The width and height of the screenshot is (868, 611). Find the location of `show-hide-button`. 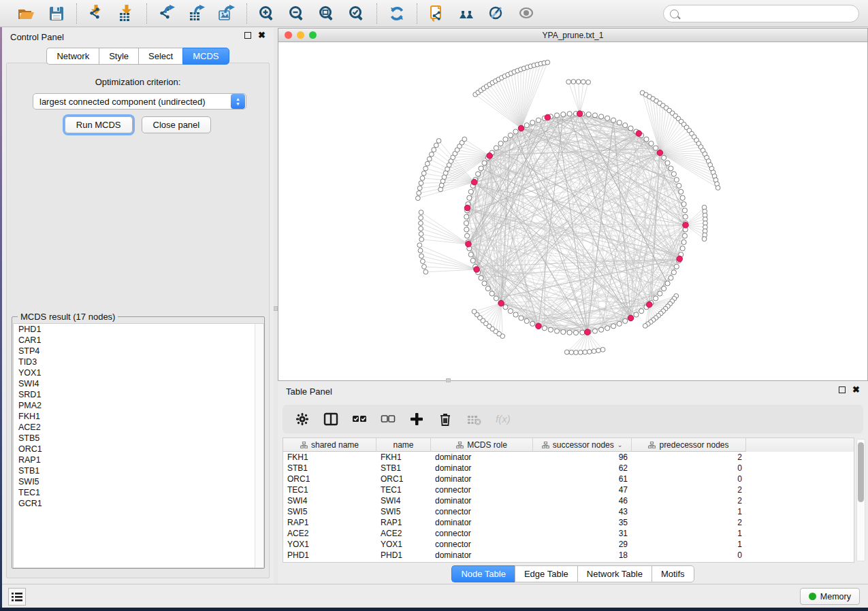

show-hide-button is located at coordinates (527, 14).